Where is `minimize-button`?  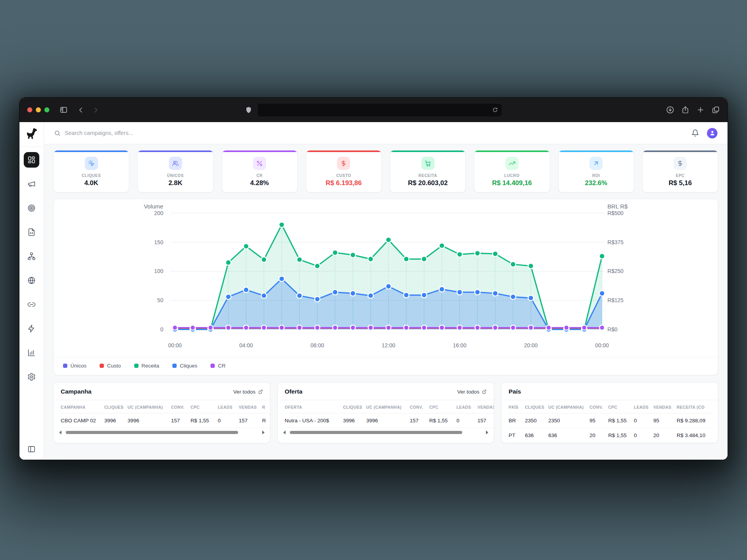 minimize-button is located at coordinates (38, 110).